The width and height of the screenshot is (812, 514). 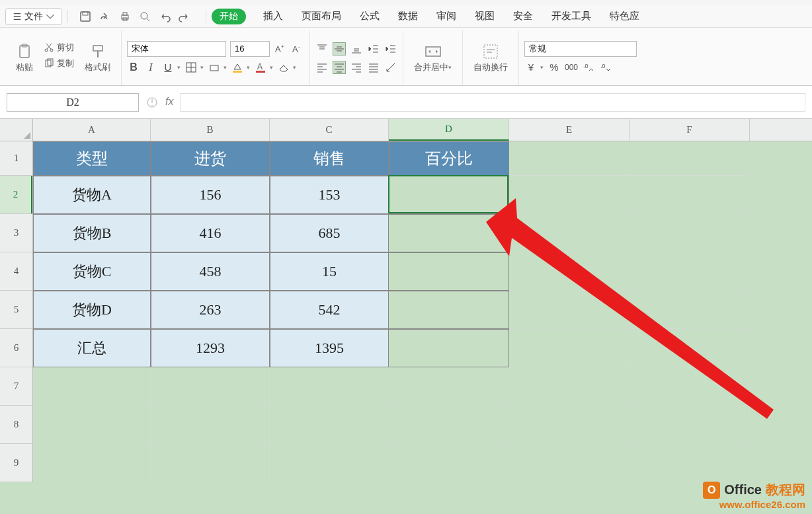 I want to click on cell-4-E, so click(x=569, y=272).